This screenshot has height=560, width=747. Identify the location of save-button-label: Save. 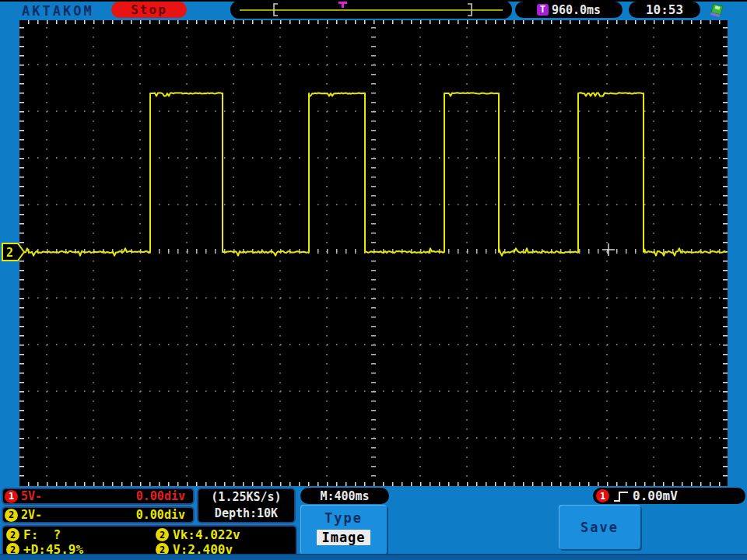
(599, 527).